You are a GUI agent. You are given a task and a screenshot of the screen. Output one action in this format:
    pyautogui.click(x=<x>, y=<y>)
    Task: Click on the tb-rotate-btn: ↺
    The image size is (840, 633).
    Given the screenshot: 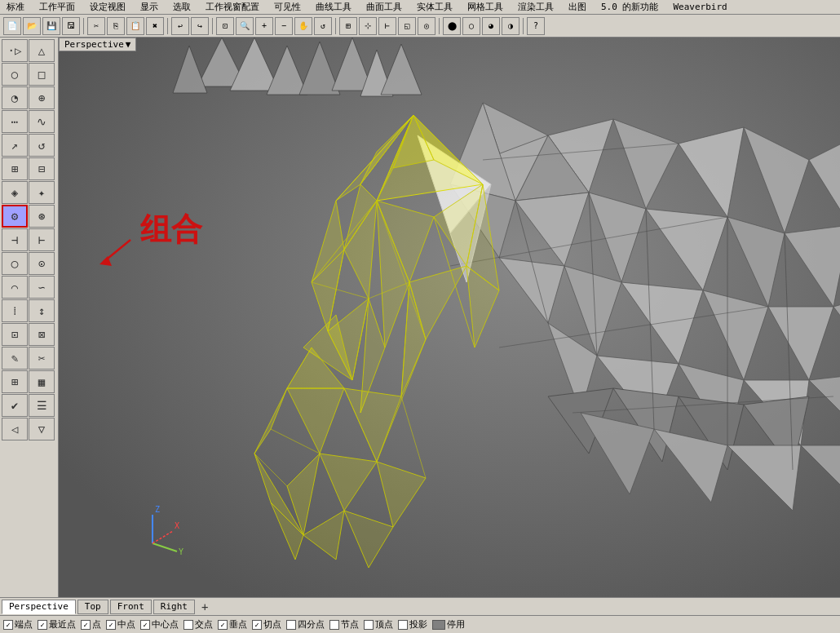 What is the action you would take?
    pyautogui.click(x=323, y=26)
    